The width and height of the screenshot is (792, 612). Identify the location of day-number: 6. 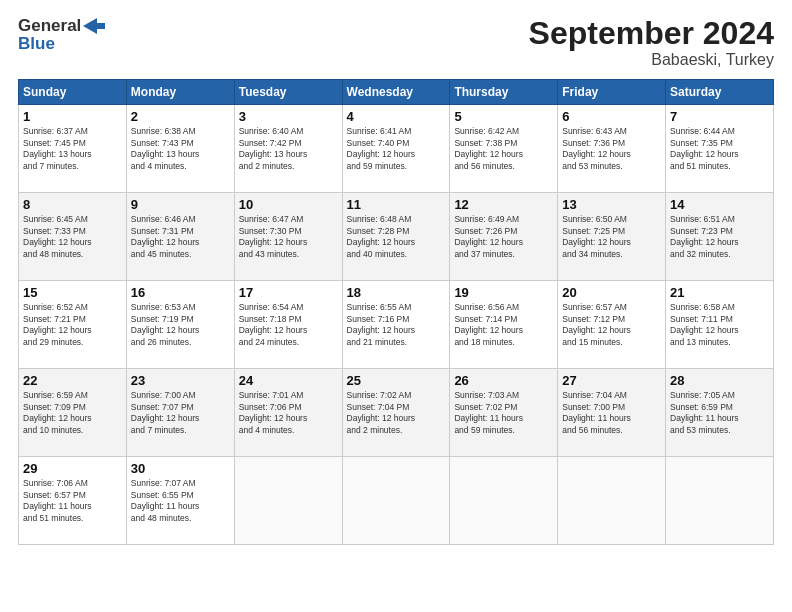
(612, 116).